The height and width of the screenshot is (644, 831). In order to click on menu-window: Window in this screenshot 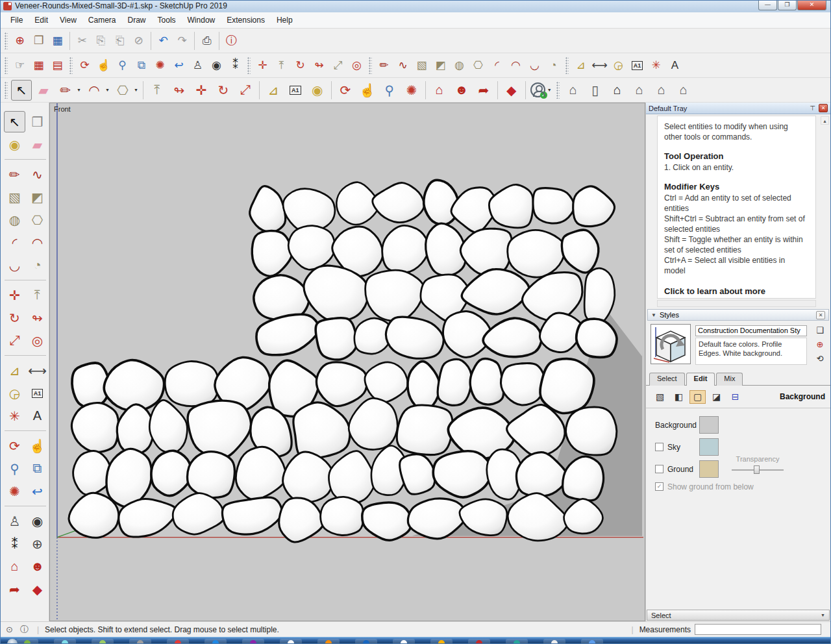, I will do `click(201, 20)`.